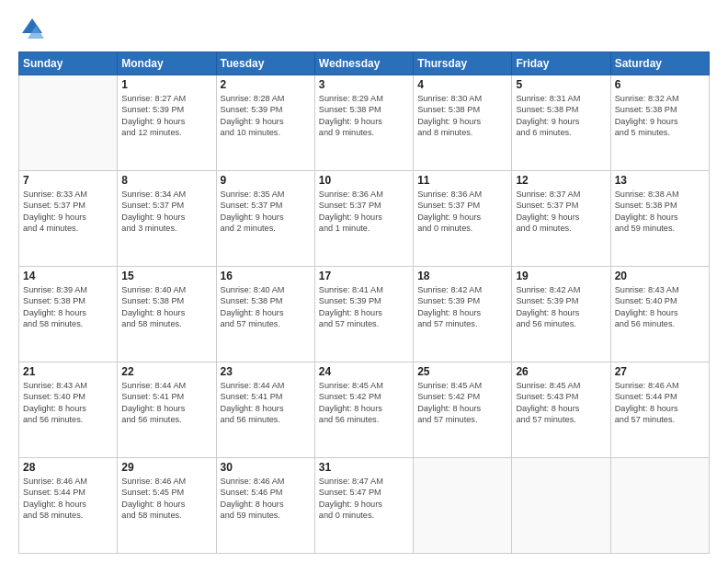 The width and height of the screenshot is (728, 563). Describe the element at coordinates (364, 64) in the screenshot. I see `weekday-header-wednesday: Wednesday` at that location.